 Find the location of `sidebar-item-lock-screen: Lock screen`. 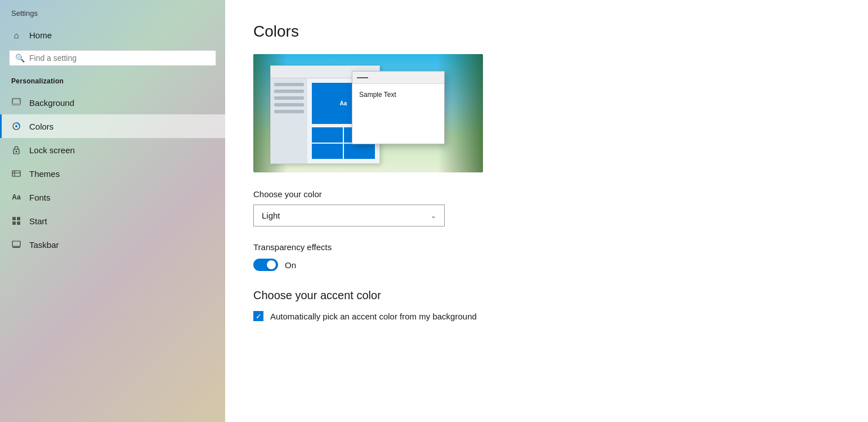

sidebar-item-lock-screen: Lock screen is located at coordinates (113, 150).